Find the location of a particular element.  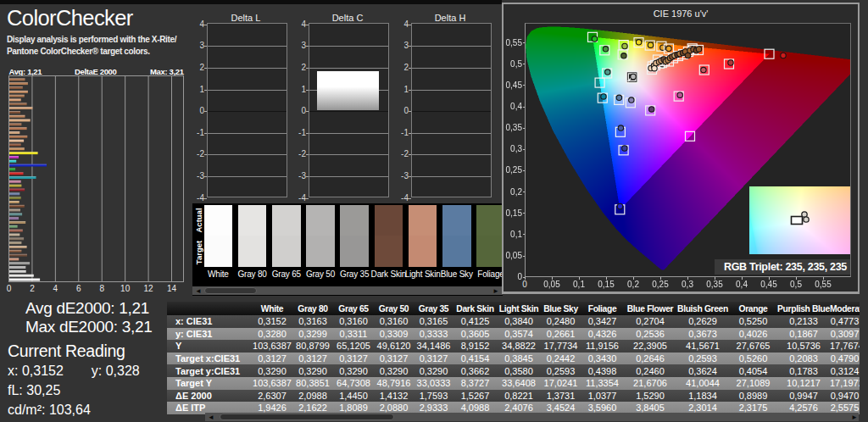

svg-text: 10 is located at coordinates (125, 288).